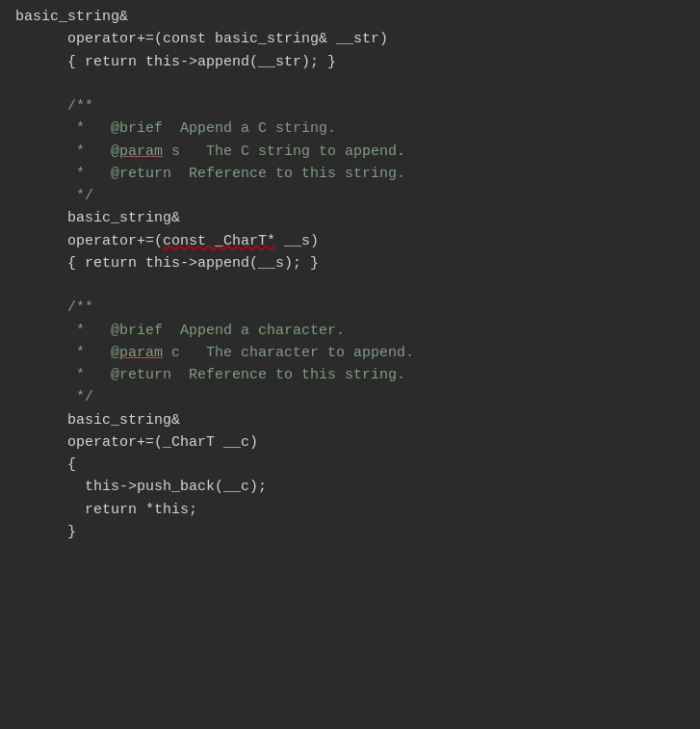  What do you see at coordinates (350, 241) in the screenshot?
I see `code-line: operator+=(const _CharT* __s)` at bounding box center [350, 241].